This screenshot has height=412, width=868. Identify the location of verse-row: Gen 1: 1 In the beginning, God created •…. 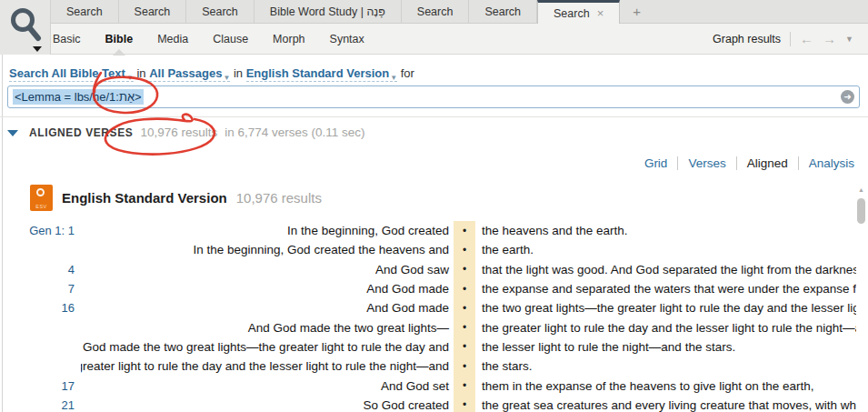
(429, 231).